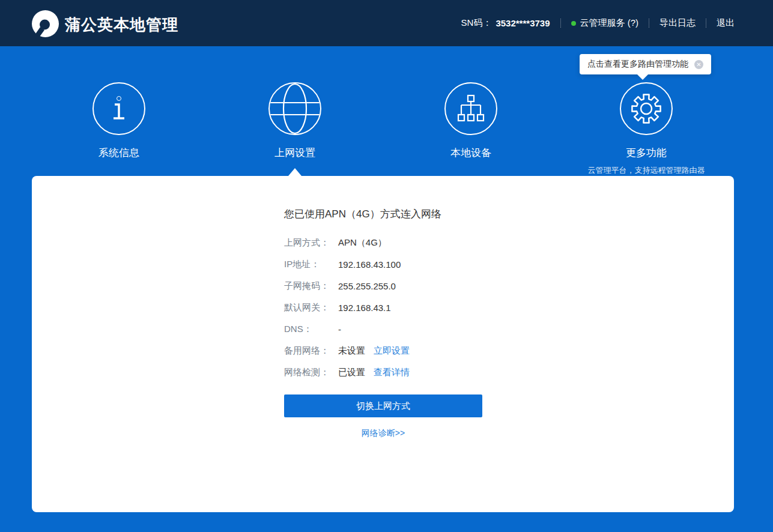 This screenshot has height=532, width=773. What do you see at coordinates (311, 372) in the screenshot?
I see `row-label: 网络检测：` at bounding box center [311, 372].